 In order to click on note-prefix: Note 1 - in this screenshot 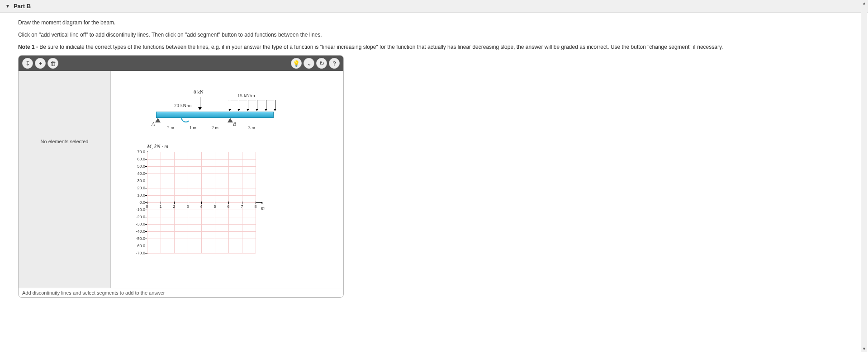, I will do `click(29, 47)`.